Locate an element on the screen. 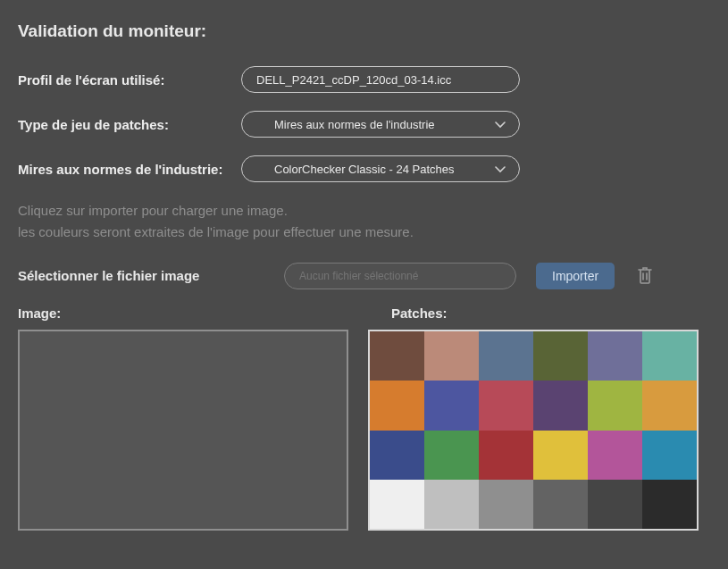 The height and width of the screenshot is (569, 728). row-industry-targets: Mires aux normes de l'industrie: ColorCh… is located at coordinates (364, 169).